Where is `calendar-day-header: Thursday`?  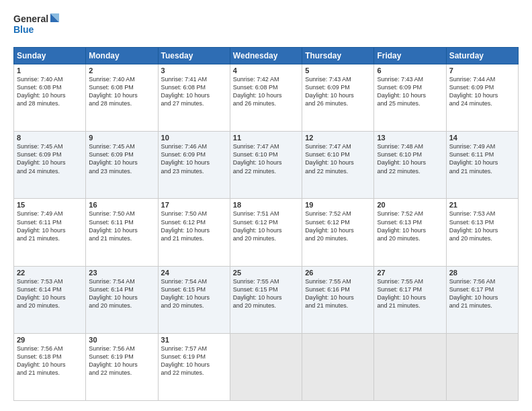
calendar-day-header: Thursday is located at coordinates (339, 56).